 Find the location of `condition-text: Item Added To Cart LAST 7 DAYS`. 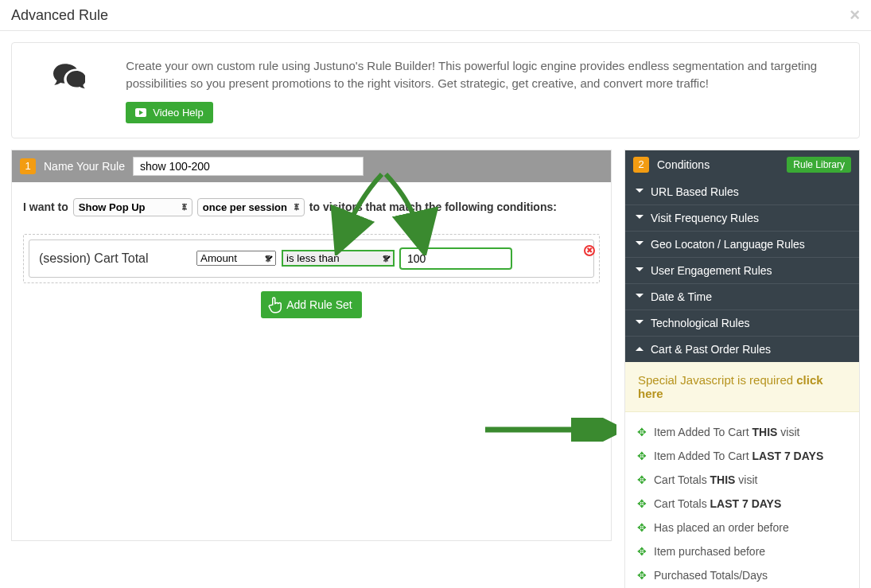

condition-text: Item Added To Cart LAST 7 DAYS is located at coordinates (738, 456).